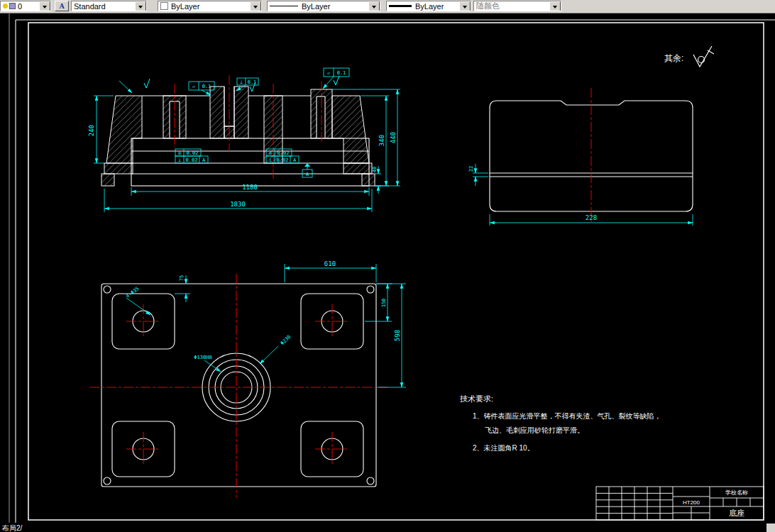 The height and width of the screenshot is (532, 775). Describe the element at coordinates (488, 6) in the screenshot. I see `plotstyle-combo-value: 随颜色` at that location.